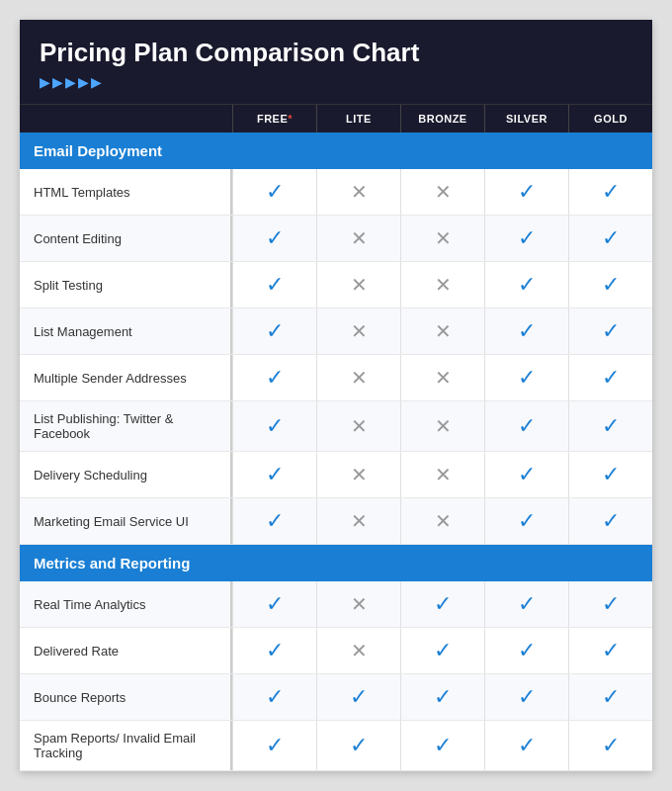 The image size is (672, 791). I want to click on cell-lite: ✓, so click(358, 697).